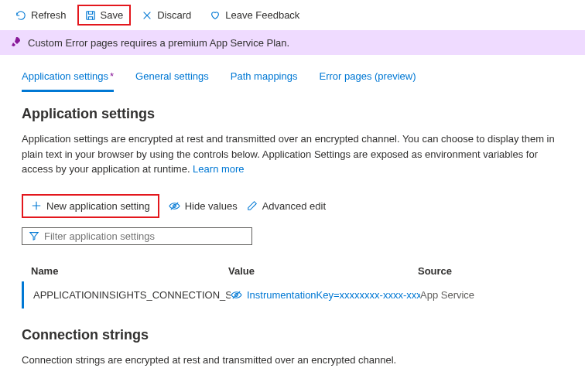 This screenshot has height=392, width=585. Describe the element at coordinates (145, 237) in the screenshot. I see `filter-input` at that location.